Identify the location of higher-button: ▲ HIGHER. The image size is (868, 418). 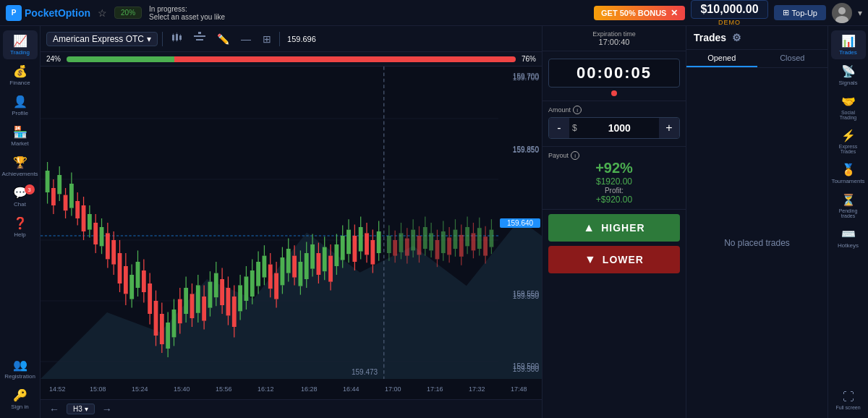
(614, 228).